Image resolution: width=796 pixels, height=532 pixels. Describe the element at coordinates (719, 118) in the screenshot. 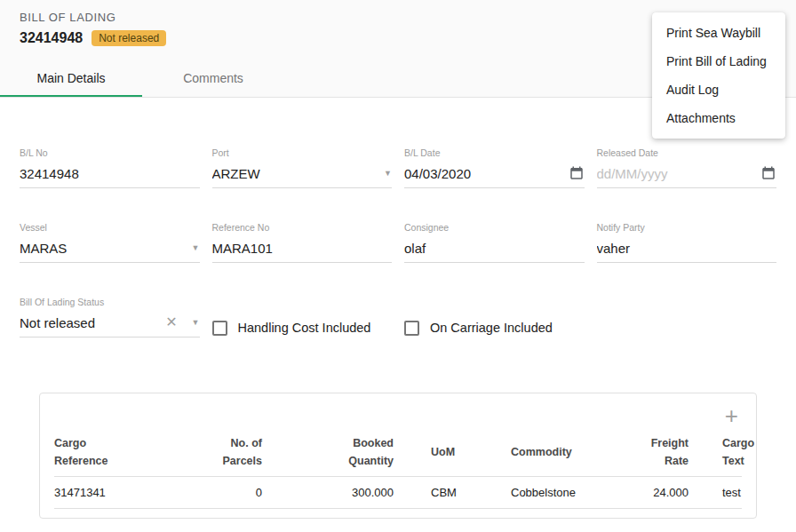

I see `menu-item-attachments: Attachments` at that location.